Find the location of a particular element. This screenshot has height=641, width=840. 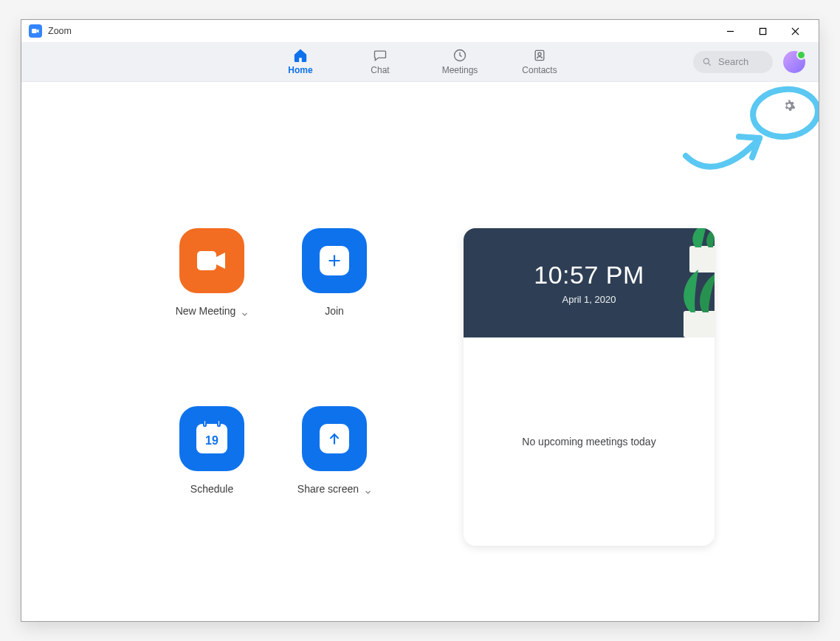

join-label: Join is located at coordinates (334, 311).